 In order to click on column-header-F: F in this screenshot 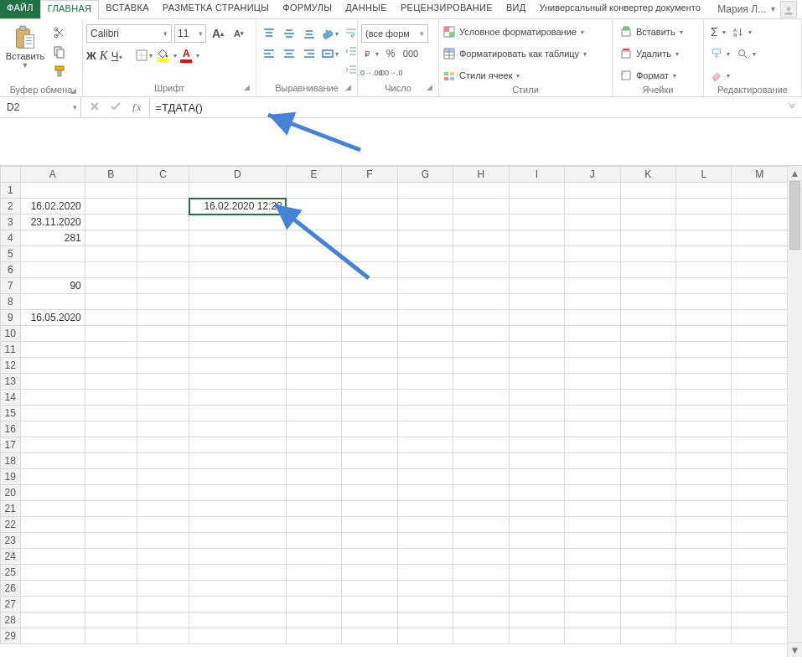, I will do `click(370, 174)`.